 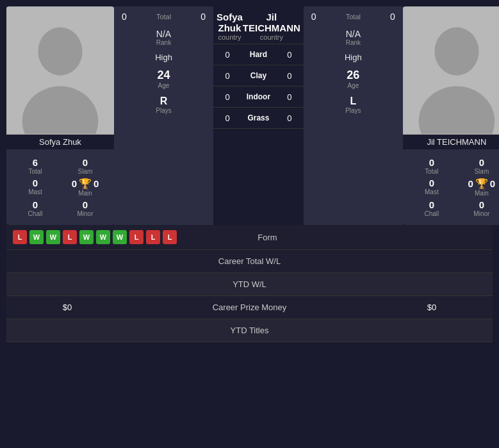 I want to click on right-minor-item: 0 Minor, so click(x=479, y=208).